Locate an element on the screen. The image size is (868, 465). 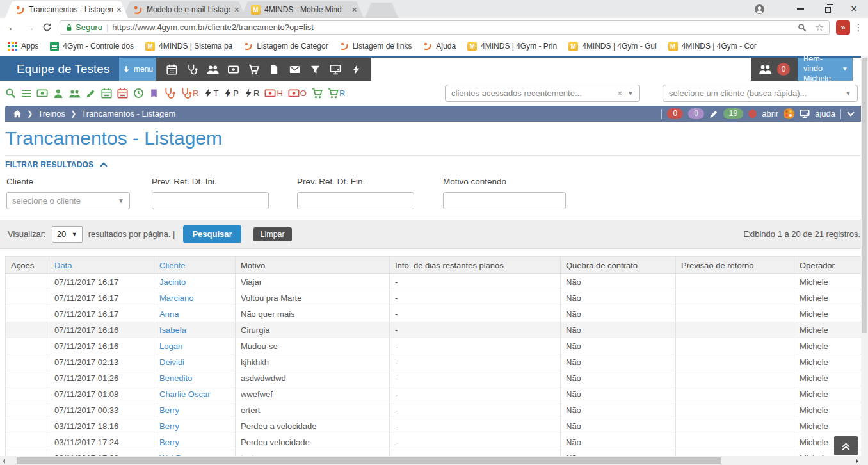
vertical-scrollbar-thumb is located at coordinates (864, 195).